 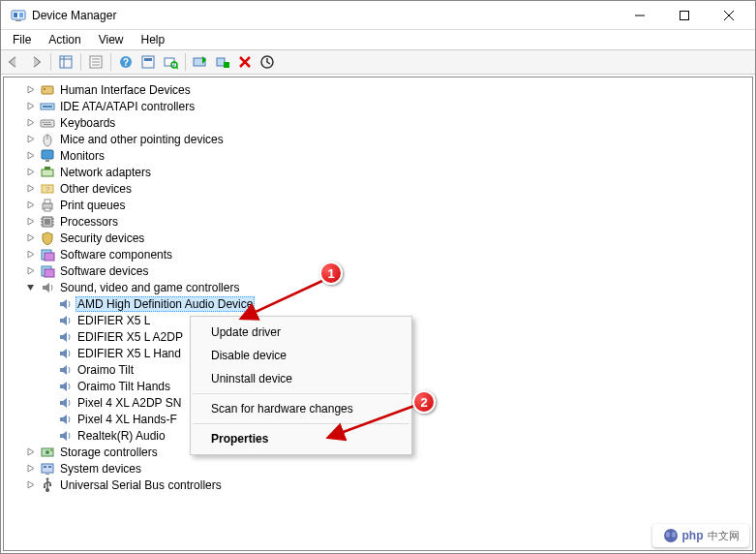 What do you see at coordinates (30, 288) in the screenshot?
I see `chevron-down-icon` at bounding box center [30, 288].